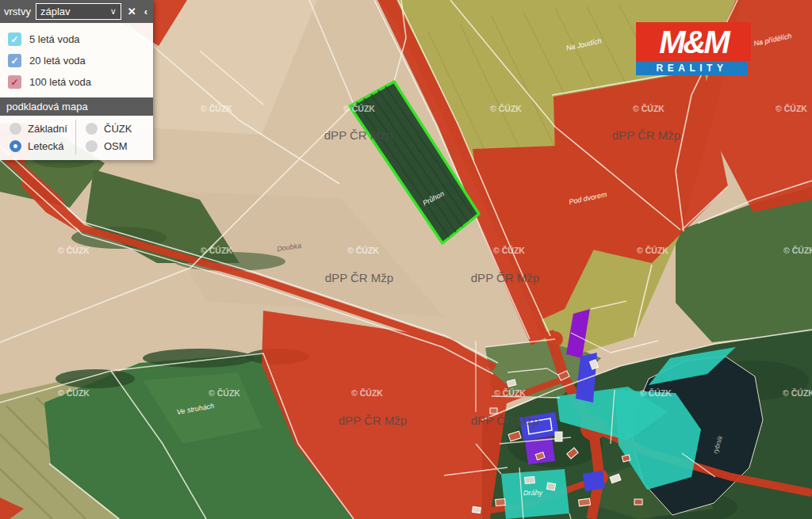  What do you see at coordinates (113, 11) in the screenshot?
I see `chevron-down-icon: ∨` at bounding box center [113, 11].